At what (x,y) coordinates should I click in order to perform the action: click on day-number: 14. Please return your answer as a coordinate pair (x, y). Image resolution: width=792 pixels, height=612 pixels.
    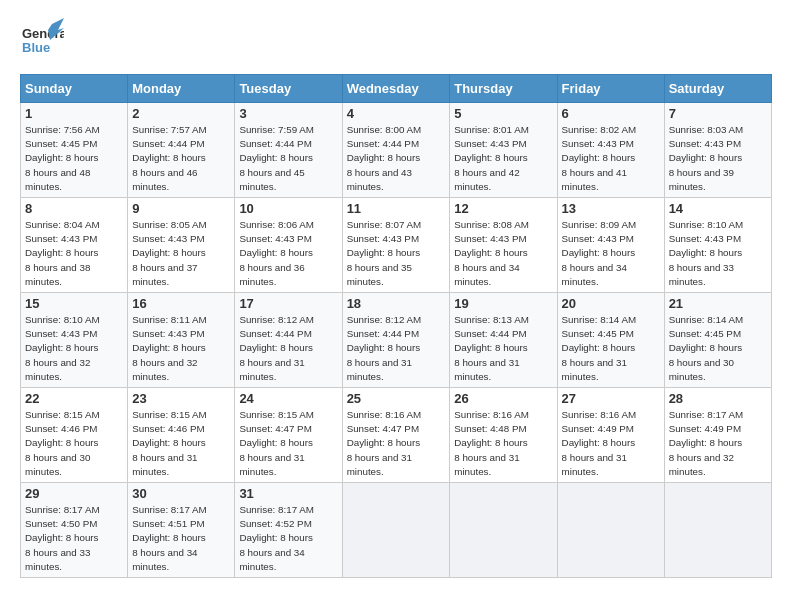
    Looking at the image, I should click on (718, 208).